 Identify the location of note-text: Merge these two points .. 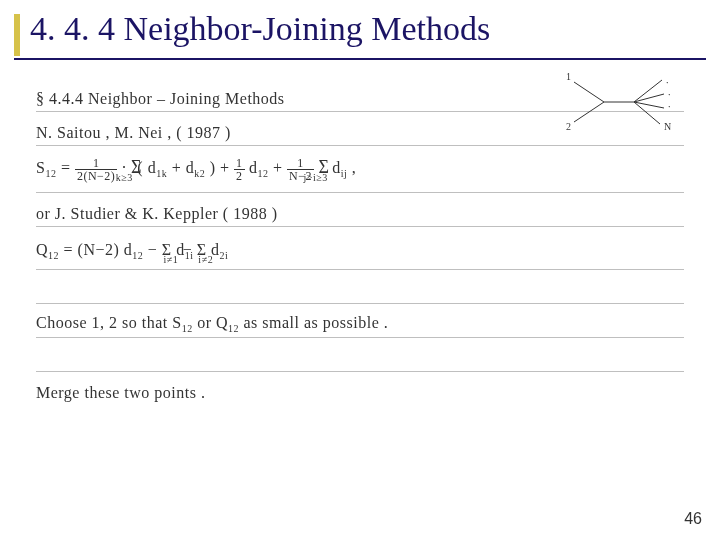
(360, 393).